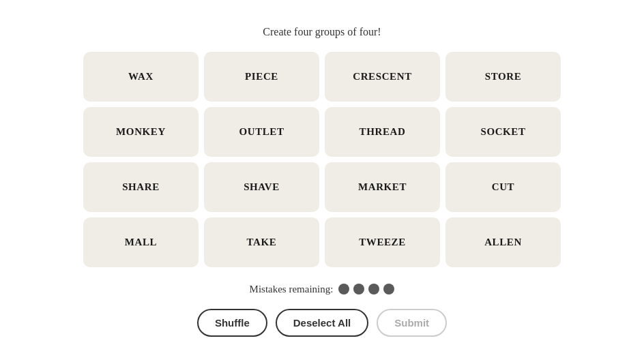 This screenshot has height=362, width=644. Describe the element at coordinates (262, 76) in the screenshot. I see `grid-cell: PIECE` at that location.